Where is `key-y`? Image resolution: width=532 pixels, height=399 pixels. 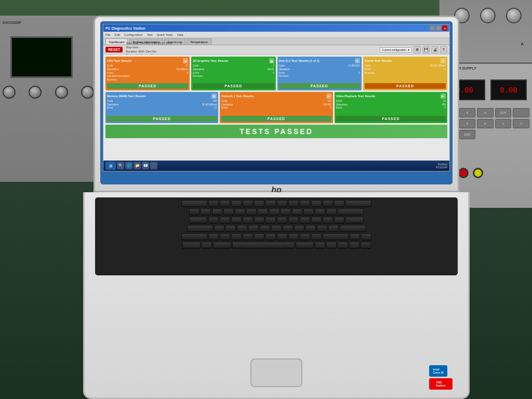
key-y is located at coordinates (271, 220).